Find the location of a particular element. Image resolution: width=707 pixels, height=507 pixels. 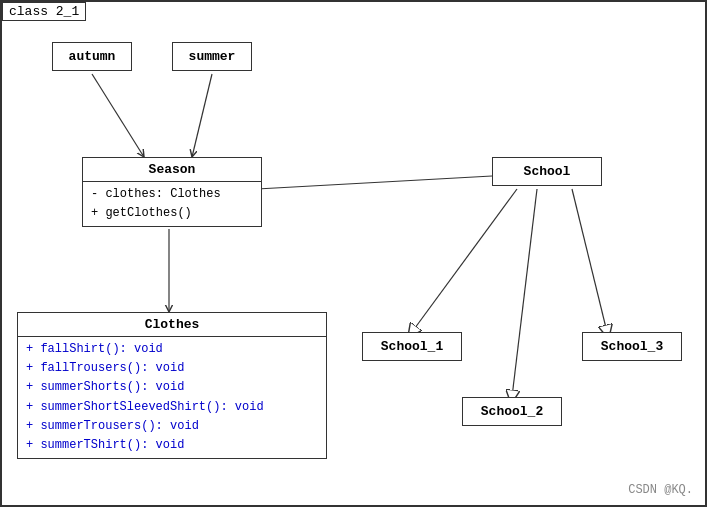

clothes-box: Clothes + fallShirt(): void + fallTrouse… is located at coordinates (172, 386).